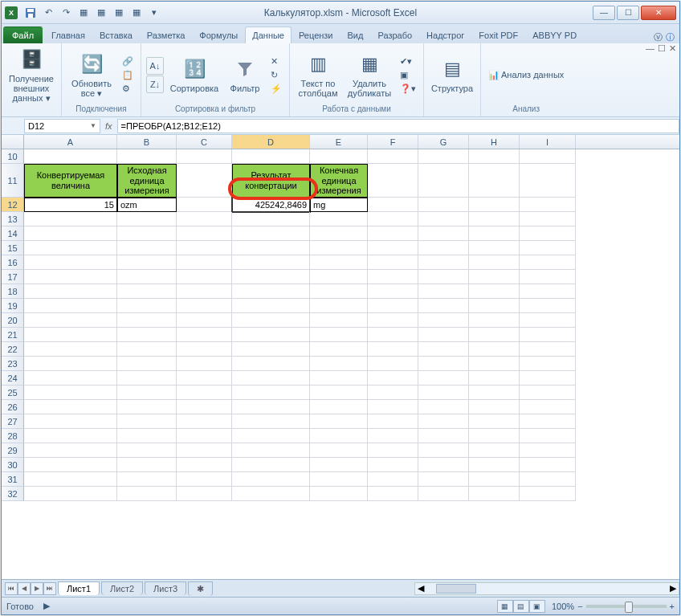 Image resolution: width=681 pixels, height=616 pixels. What do you see at coordinates (13, 181) in the screenshot?
I see `row-header: 11` at bounding box center [13, 181].